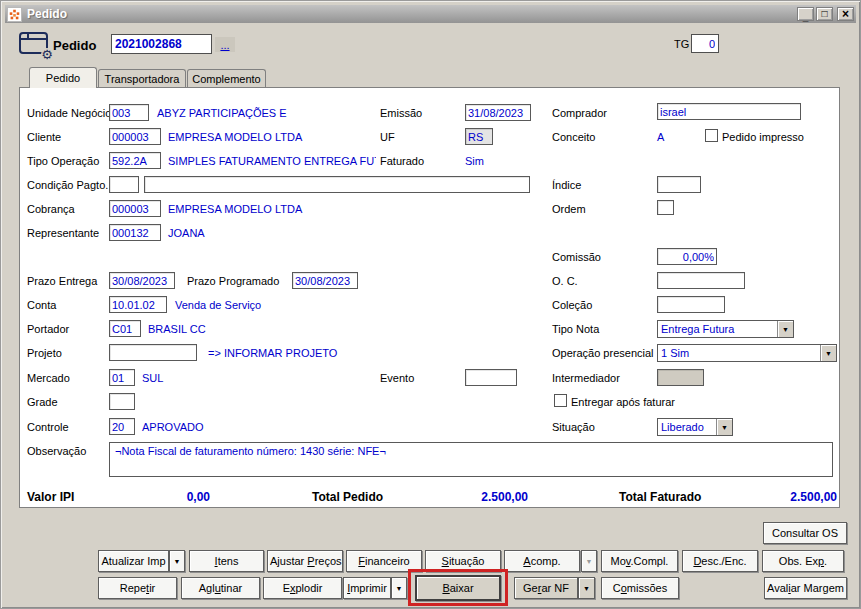 This screenshot has width=861, height=609. What do you see at coordinates (138, 588) in the screenshot?
I see `repetir-button: Repetir` at bounding box center [138, 588].